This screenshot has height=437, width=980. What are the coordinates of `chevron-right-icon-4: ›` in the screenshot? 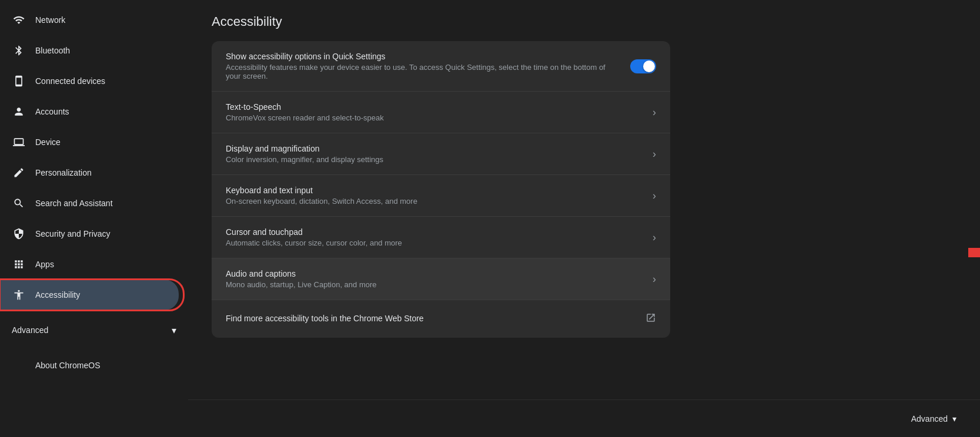 It's located at (654, 237).